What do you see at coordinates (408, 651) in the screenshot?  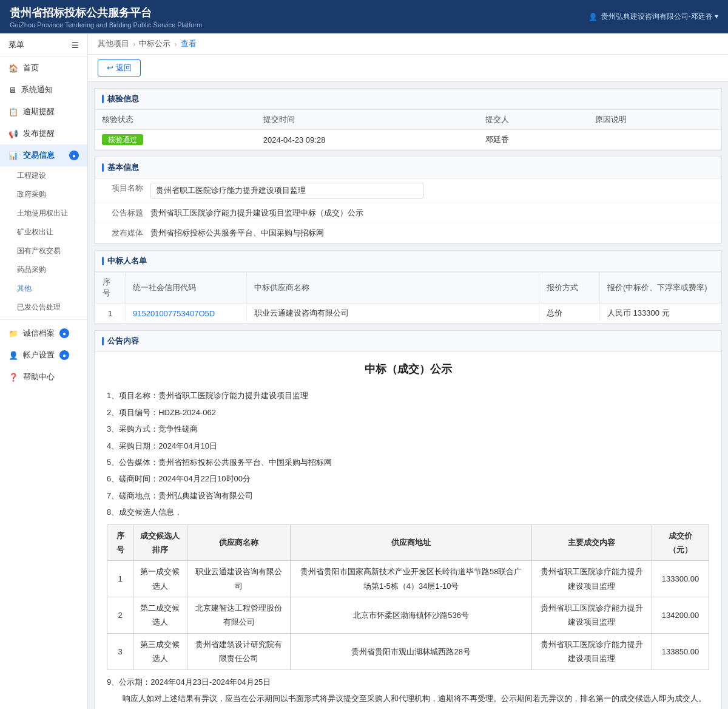 I see `candidate-row: 3 第三成交候选人 贵州省建筑设计研究院有限责任公司 贵州省贵阳市观山湖林城西路…` at bounding box center [408, 651].